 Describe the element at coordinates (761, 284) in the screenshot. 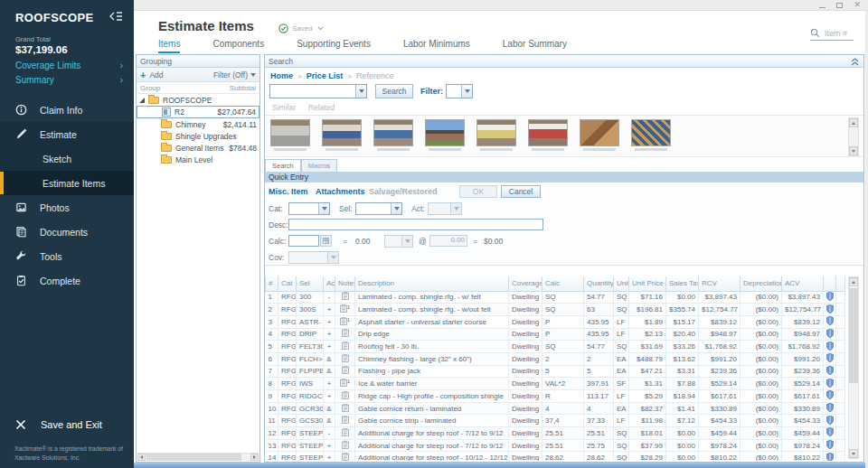

I see `column-header: Depreciation` at that location.